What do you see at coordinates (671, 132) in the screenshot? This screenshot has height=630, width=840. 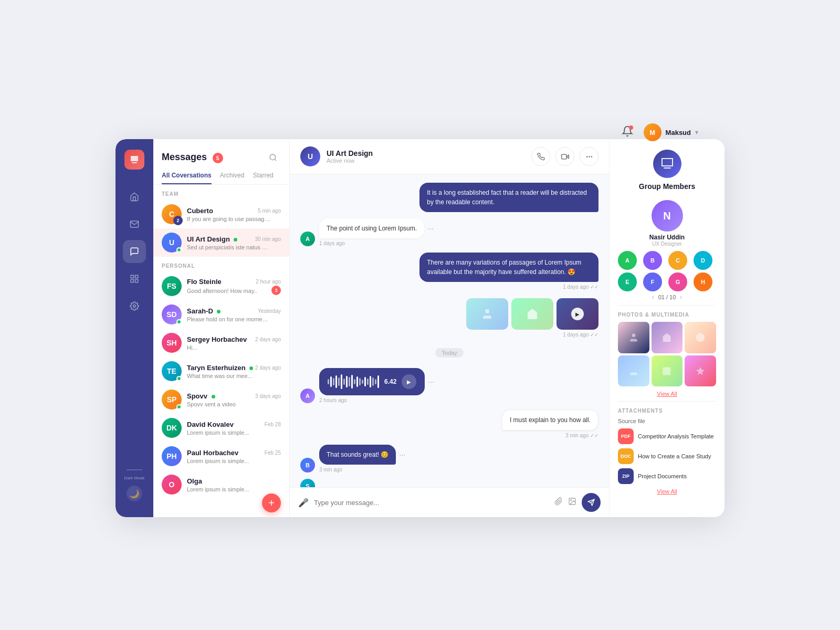 I see `user-chip: M Maksud ▾` at bounding box center [671, 132].